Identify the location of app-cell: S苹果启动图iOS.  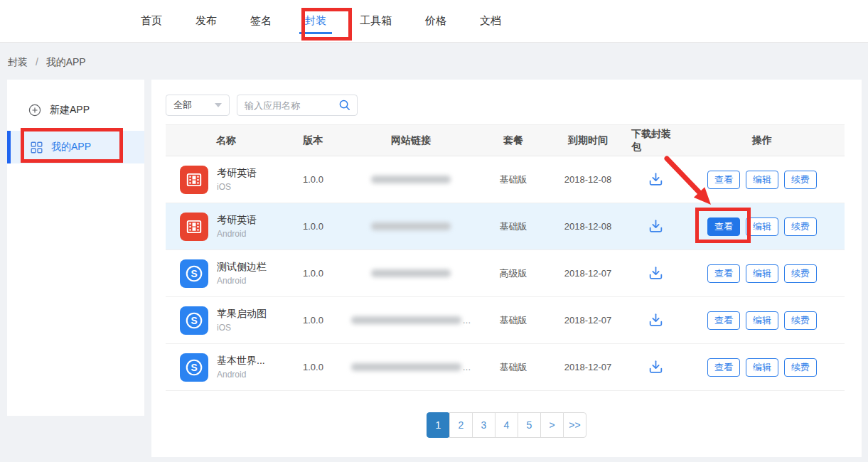
(226, 321).